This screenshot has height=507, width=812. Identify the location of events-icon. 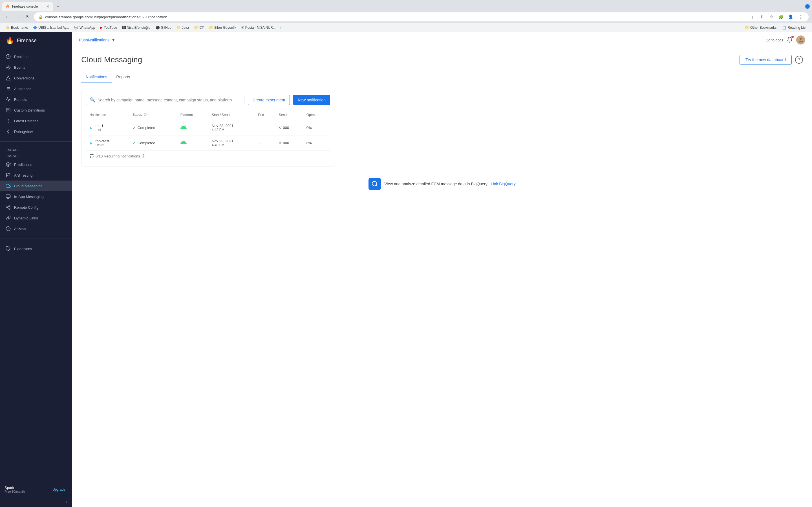
(8, 67).